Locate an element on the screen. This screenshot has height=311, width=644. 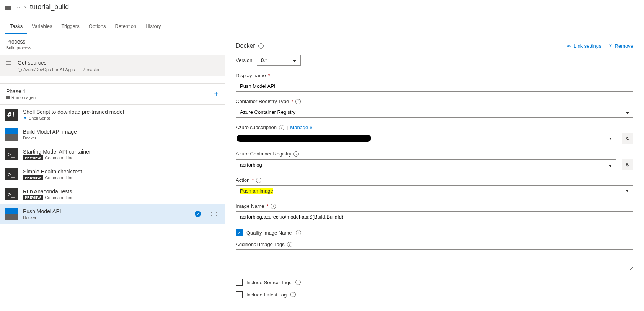
tab-bar: Tasks Variables Triggers Options Retenti… is located at coordinates (322, 27).